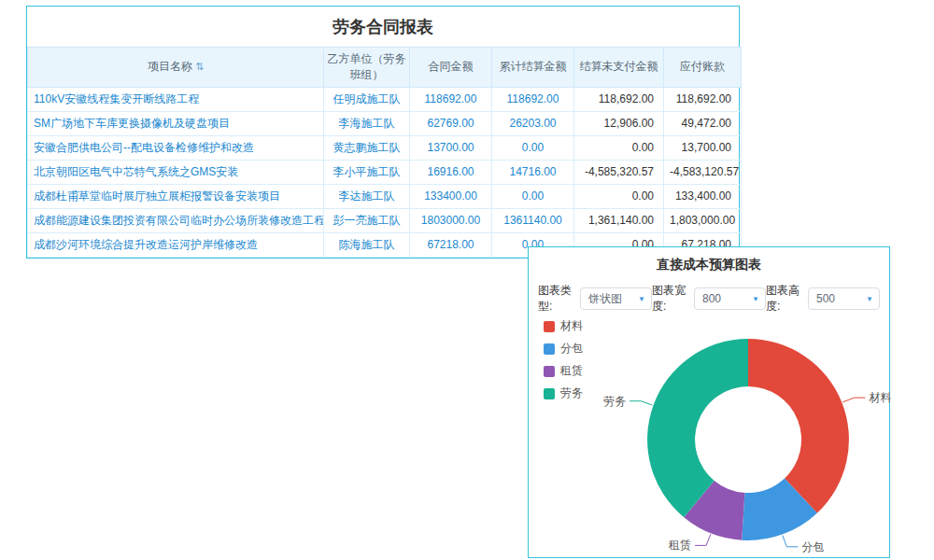 This screenshot has width=934, height=560. What do you see at coordinates (367, 67) in the screenshot?
I see `column-label: 乙方单位（劳务班组）` at bounding box center [367, 67].